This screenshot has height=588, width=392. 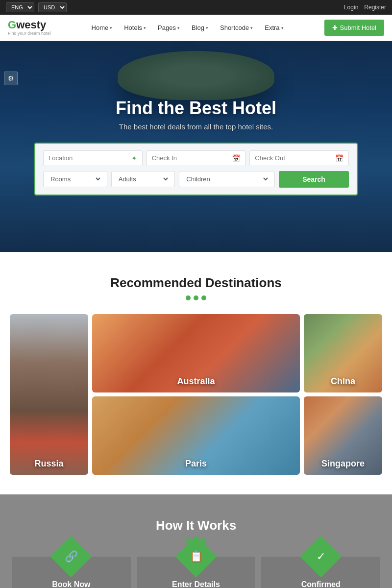 I want to click on location-input-wrap: ✦, so click(x=93, y=158).